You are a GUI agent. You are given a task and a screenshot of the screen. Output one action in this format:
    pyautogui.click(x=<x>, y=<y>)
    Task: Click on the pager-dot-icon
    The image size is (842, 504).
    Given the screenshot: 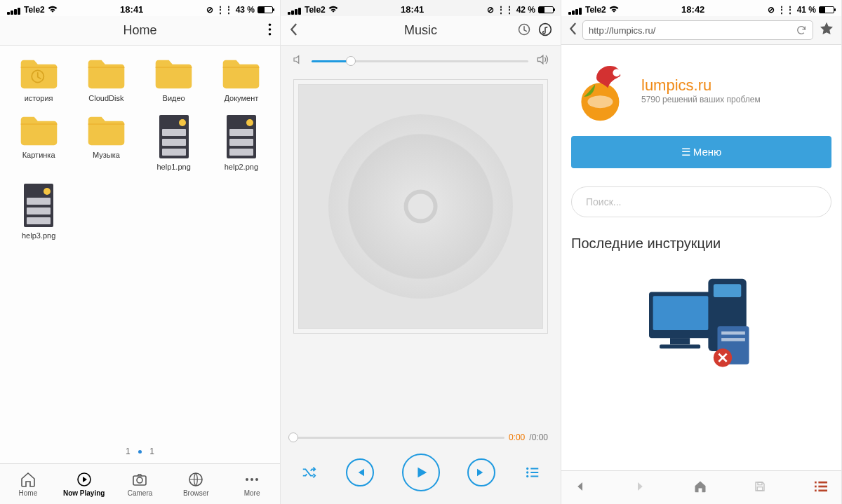 What is the action you would take?
    pyautogui.click(x=140, y=451)
    